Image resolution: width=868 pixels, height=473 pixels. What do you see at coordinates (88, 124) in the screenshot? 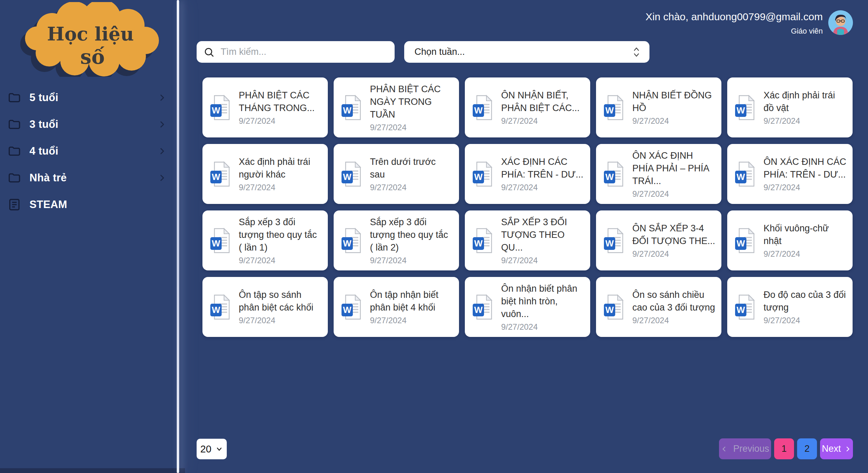
I see `sidebar-item-3-tuổi: 3 tuổi` at bounding box center [88, 124].